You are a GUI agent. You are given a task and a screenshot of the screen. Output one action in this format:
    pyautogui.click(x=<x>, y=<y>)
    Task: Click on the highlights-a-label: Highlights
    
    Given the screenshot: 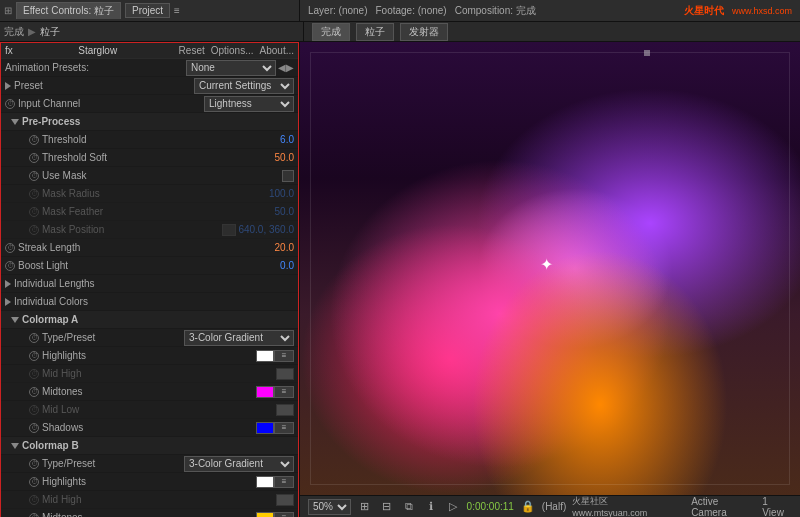 What is the action you would take?
    pyautogui.click(x=149, y=356)
    